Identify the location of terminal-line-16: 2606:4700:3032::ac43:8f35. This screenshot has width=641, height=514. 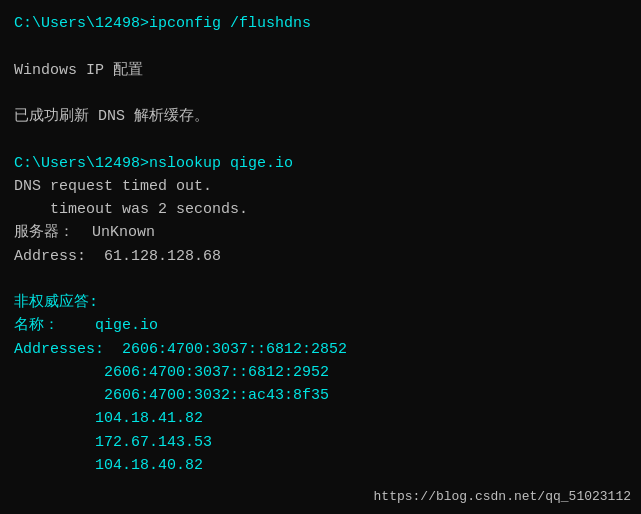
(320, 396).